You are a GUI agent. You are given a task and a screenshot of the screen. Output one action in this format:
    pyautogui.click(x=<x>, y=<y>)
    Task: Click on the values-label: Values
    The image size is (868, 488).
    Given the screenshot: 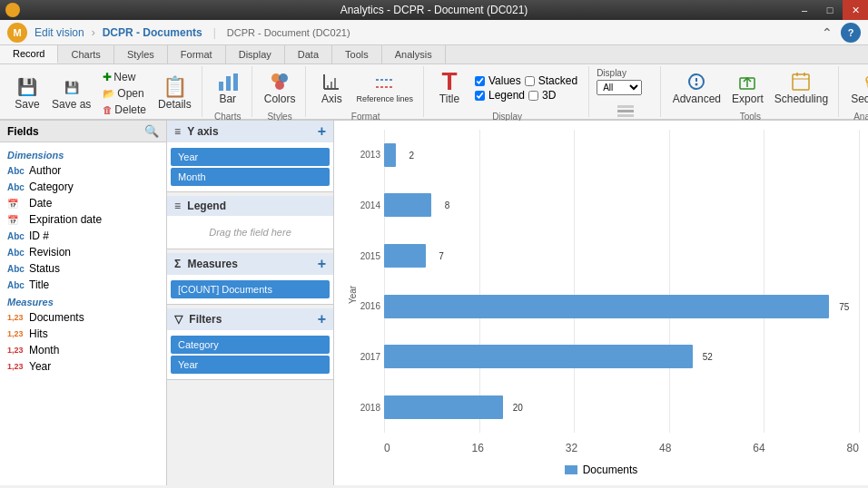 What is the action you would take?
    pyautogui.click(x=505, y=81)
    